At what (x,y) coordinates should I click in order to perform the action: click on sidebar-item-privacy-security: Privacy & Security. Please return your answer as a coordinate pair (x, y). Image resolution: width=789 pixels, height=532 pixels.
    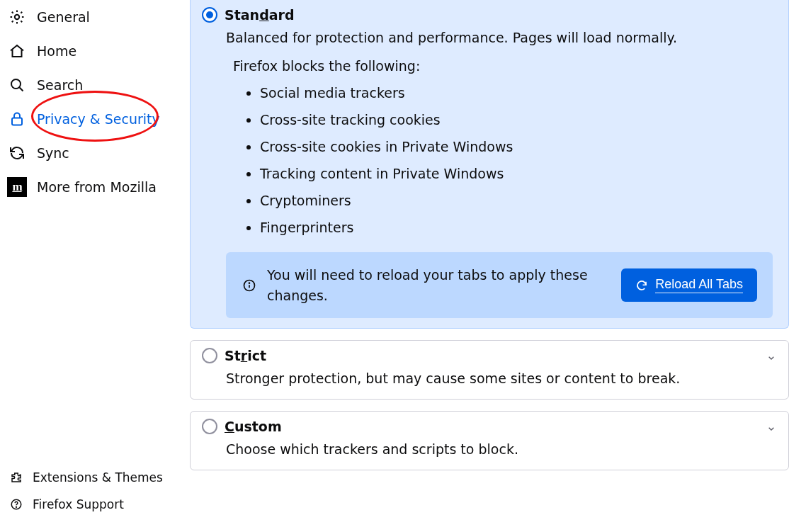
    Looking at the image, I should click on (92, 119).